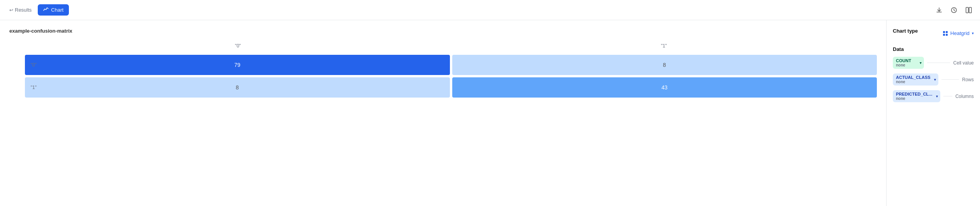 Image resolution: width=980 pixels, height=206 pixels. What do you see at coordinates (665, 65) in the screenshot?
I see `cell-0-1: 8` at bounding box center [665, 65].